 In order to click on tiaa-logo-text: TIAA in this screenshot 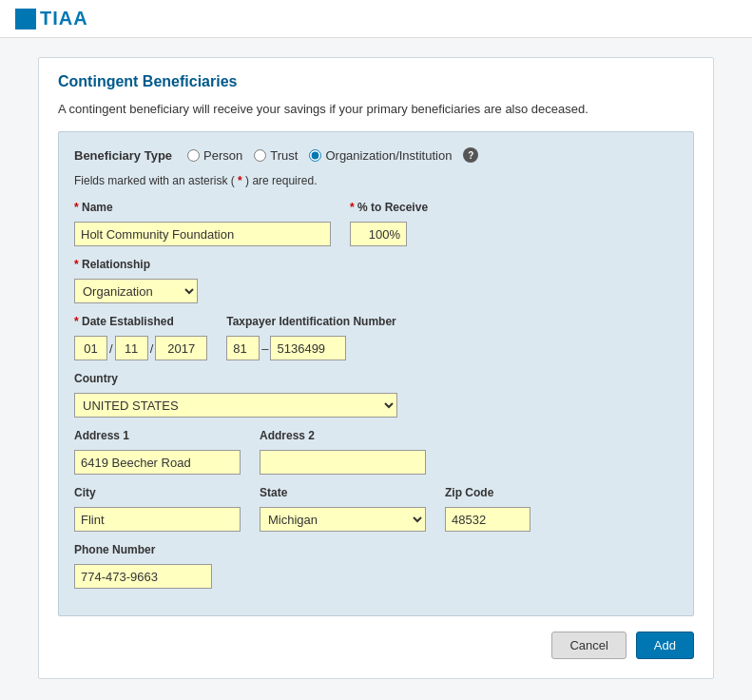, I will do `click(65, 19)`.